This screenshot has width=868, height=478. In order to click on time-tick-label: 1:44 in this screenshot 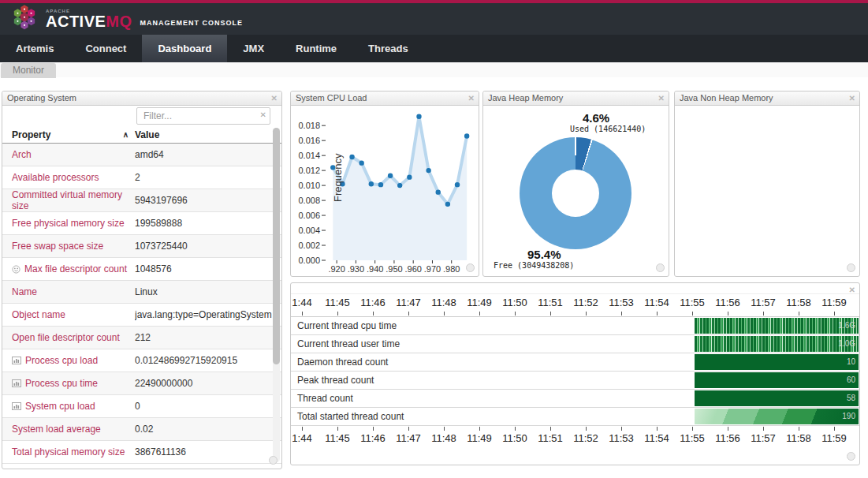, I will do `click(301, 303)`.